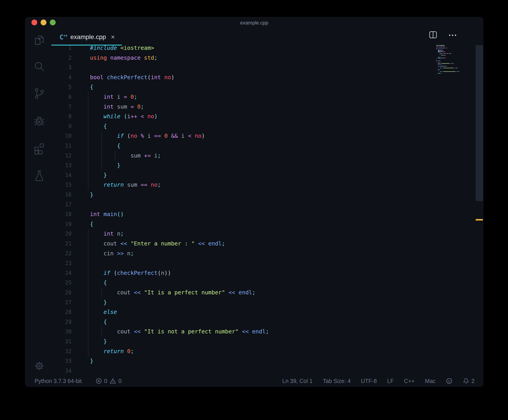 Image resolution: width=508 pixels, height=420 pixels. What do you see at coordinates (369, 381) in the screenshot?
I see `encoding: UTF-8` at bounding box center [369, 381].